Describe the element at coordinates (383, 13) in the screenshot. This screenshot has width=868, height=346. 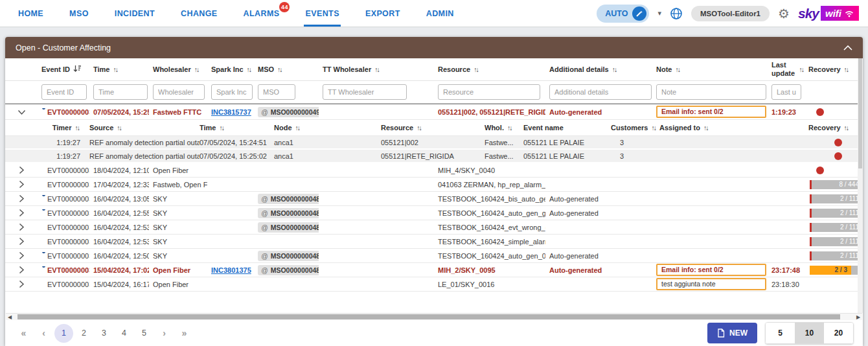
I see `nav-item-export: EXPORT` at that location.